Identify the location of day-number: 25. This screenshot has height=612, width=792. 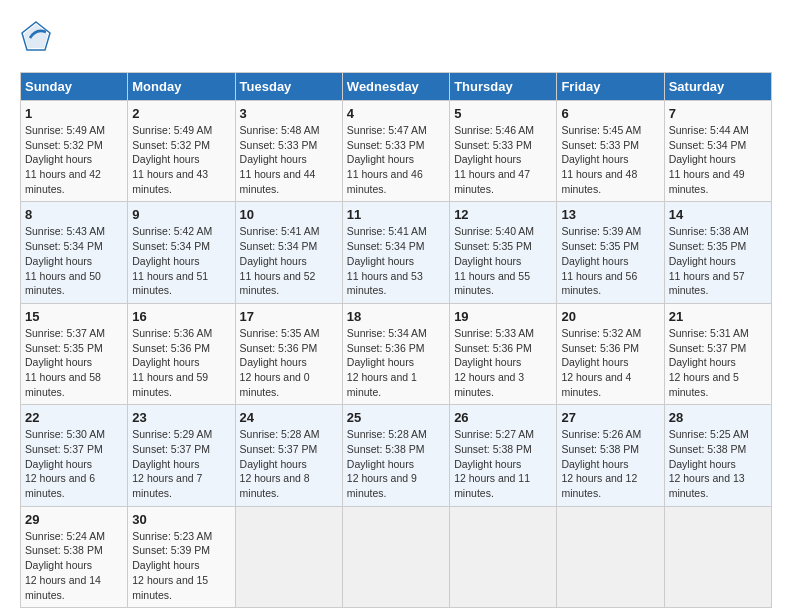
(396, 418).